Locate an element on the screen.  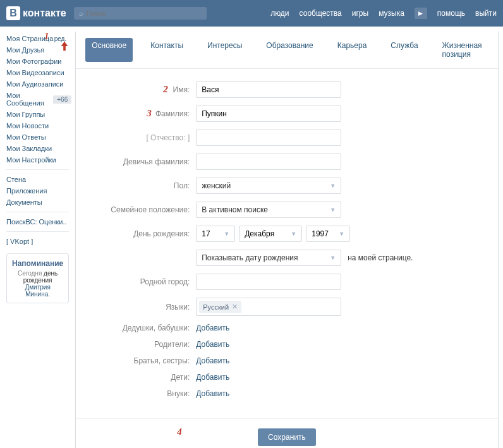
marital-select: В активном поиске ▼ is located at coordinates (269, 210).